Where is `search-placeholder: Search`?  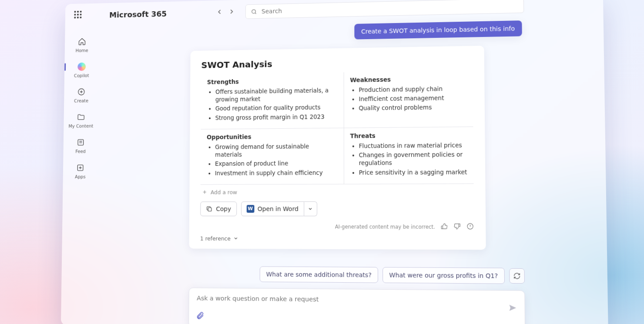 search-placeholder: Search is located at coordinates (272, 11).